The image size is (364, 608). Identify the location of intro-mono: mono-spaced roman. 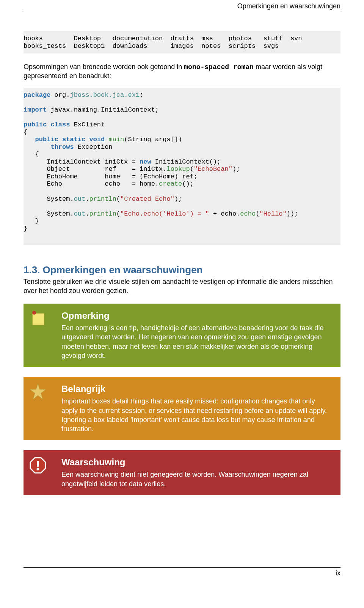
(219, 67).